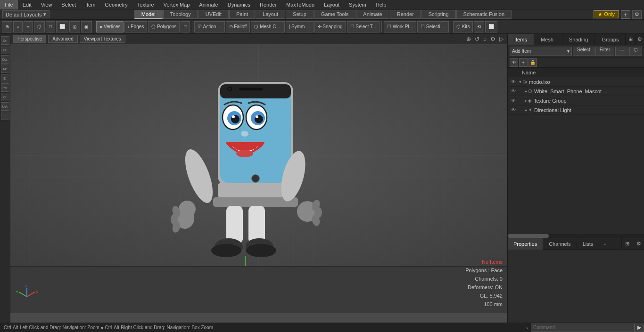 The width and height of the screenshot is (644, 332). Describe the element at coordinates (514, 63) in the screenshot. I see `visibility-toggle-icon: 👁` at that location.